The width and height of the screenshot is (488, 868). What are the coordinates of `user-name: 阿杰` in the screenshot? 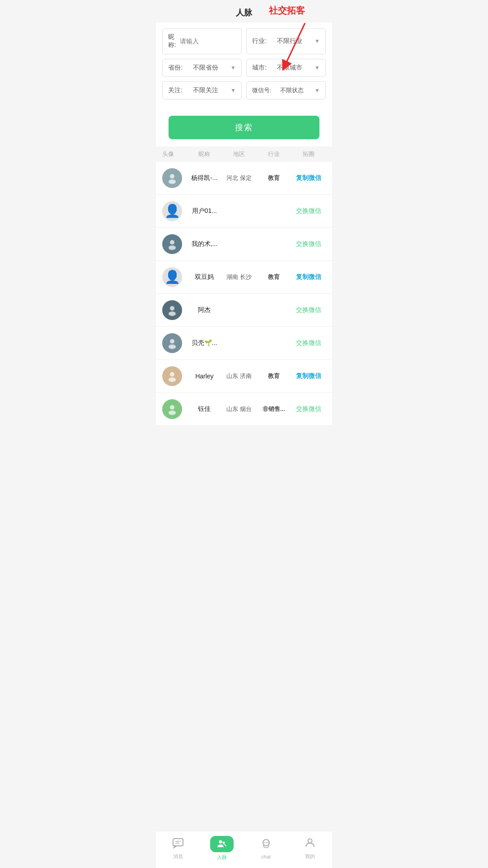 It's located at (204, 310).